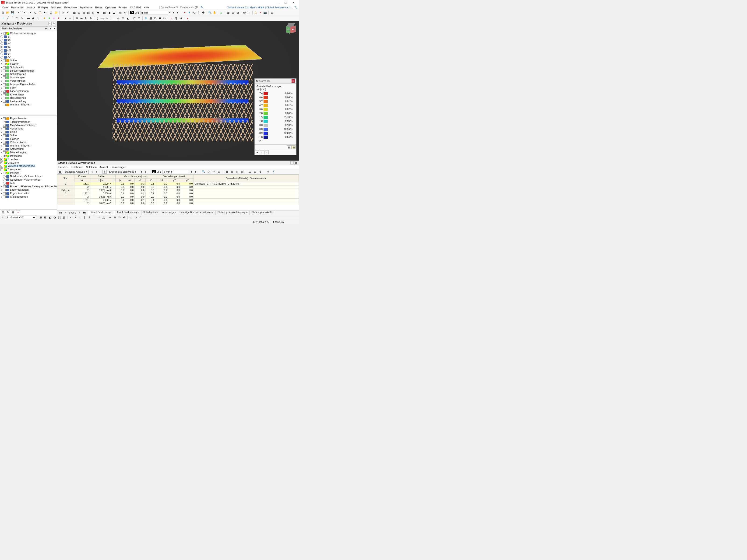  Describe the element at coordinates (150, 13) in the screenshot. I see `loadcase-combo: G LF1 g min ▾` at that location.